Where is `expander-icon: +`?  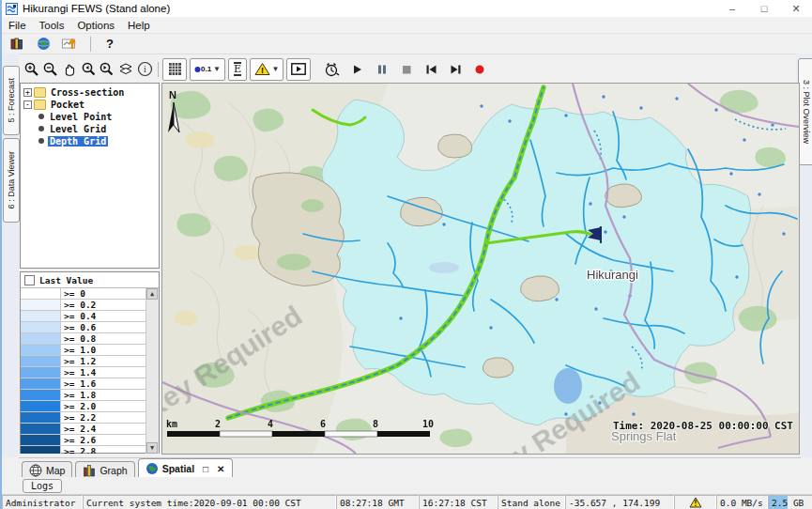
expander-icon: + is located at coordinates (28, 92).